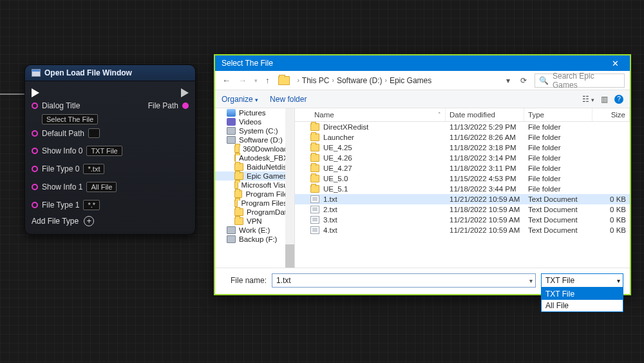  I want to click on blueprint-header: Open Load File Window, so click(110, 74).